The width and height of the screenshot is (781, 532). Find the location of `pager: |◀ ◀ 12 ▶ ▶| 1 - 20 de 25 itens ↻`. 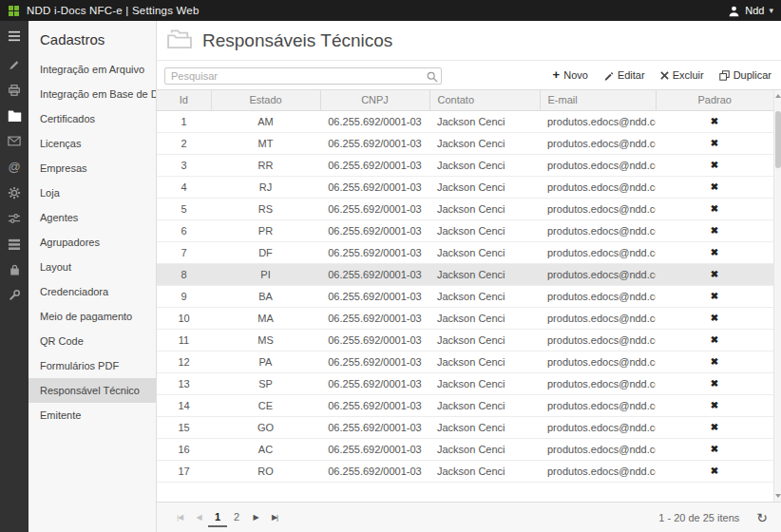

pager: |◀ ◀ 12 ▶ ▶| 1 - 20 de 25 itens ↻ is located at coordinates (469, 517).